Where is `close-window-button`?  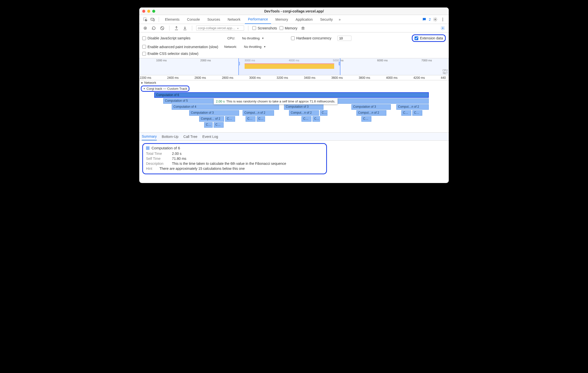 close-window-button is located at coordinates (144, 11).